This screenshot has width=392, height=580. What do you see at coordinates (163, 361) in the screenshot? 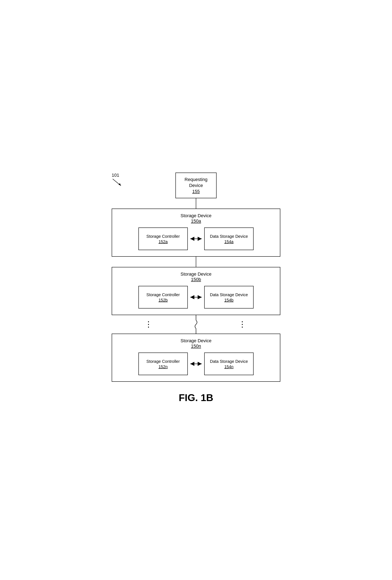
I see `storage-controller-152n-title: Storage Controller` at bounding box center [163, 361].